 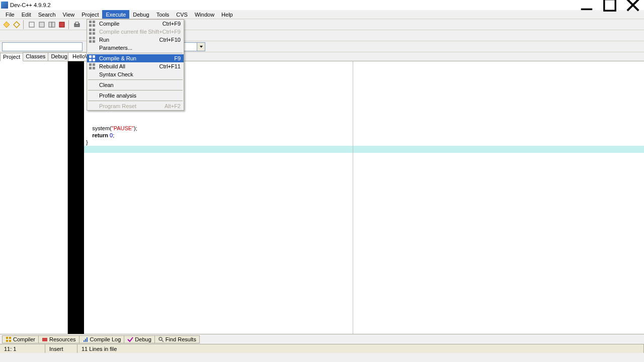 What do you see at coordinates (102, 339) in the screenshot?
I see `bottom-tab-compile-log: Compile Log` at bounding box center [102, 339].